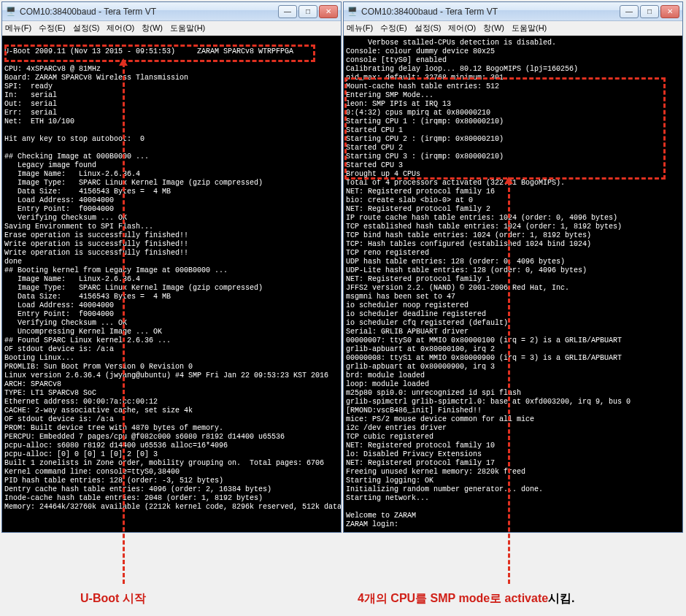 The height and width of the screenshot is (616, 686). Describe the element at coordinates (113, 598) in the screenshot. I see `caption-uboot-start: U-Boot 시작` at that location.